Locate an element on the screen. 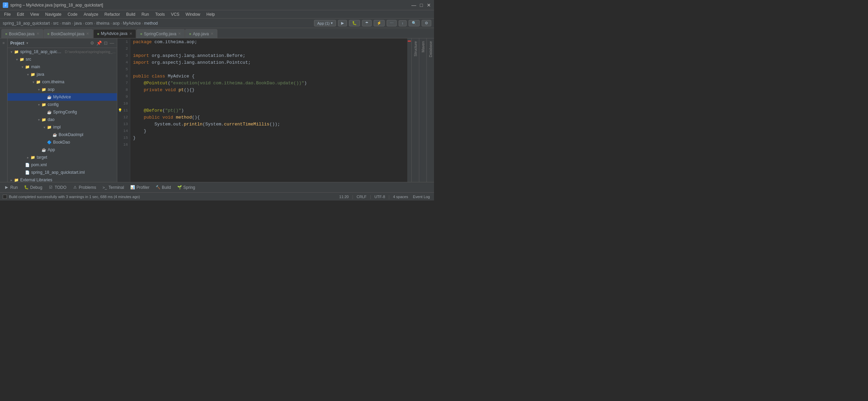  menu-navigate: Navigate is located at coordinates (53, 14).